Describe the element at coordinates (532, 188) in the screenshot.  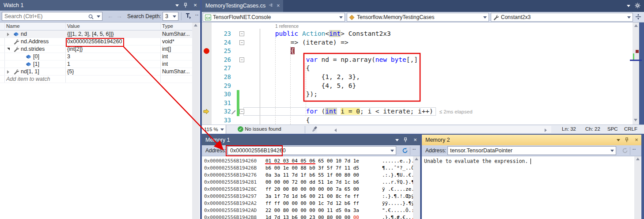
I see `memory2-content: Unable to evaluate the expression.` at that location.